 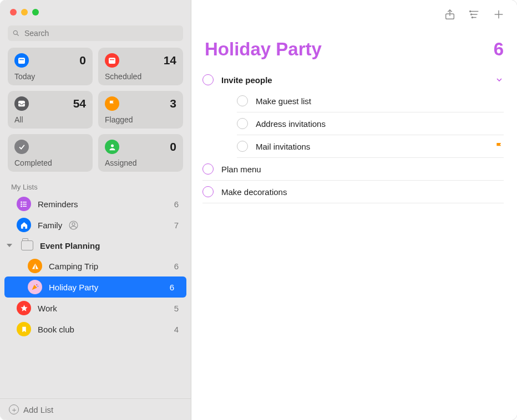 I want to click on reminder-text: Address invitations, so click(x=291, y=124).